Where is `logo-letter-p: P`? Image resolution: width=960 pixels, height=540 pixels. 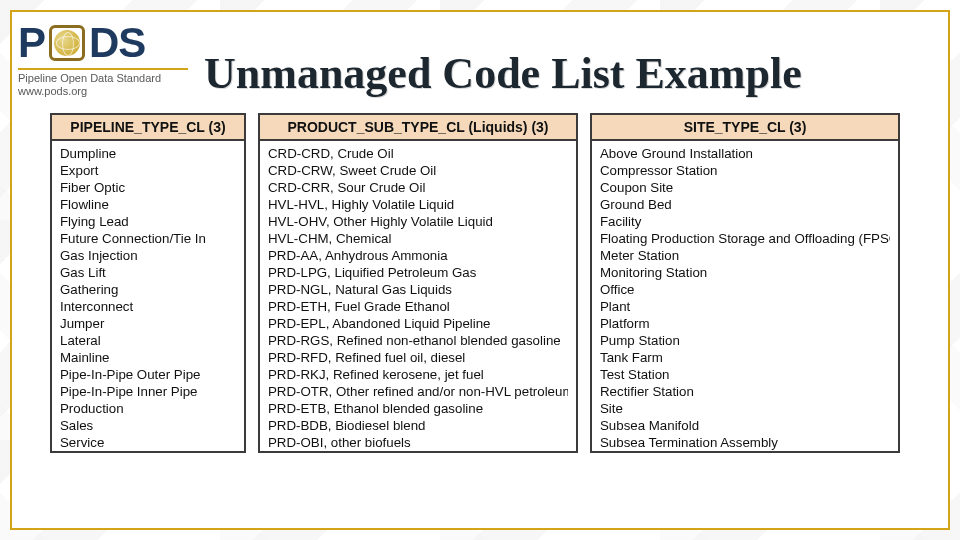
logo-letter-p: P is located at coordinates (32, 43).